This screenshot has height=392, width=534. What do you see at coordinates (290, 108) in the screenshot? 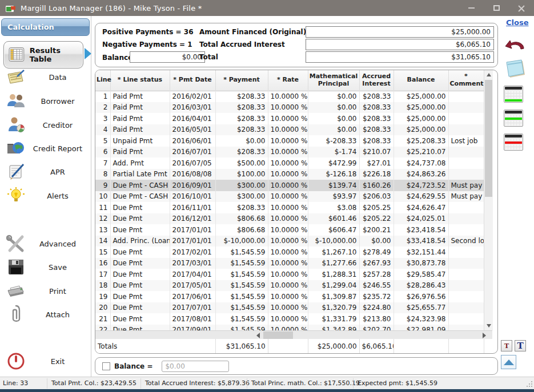
I see `table-row: 2Paid Pmt2016/03/01$208.3310.0000 %$0.00…` at bounding box center [290, 108].